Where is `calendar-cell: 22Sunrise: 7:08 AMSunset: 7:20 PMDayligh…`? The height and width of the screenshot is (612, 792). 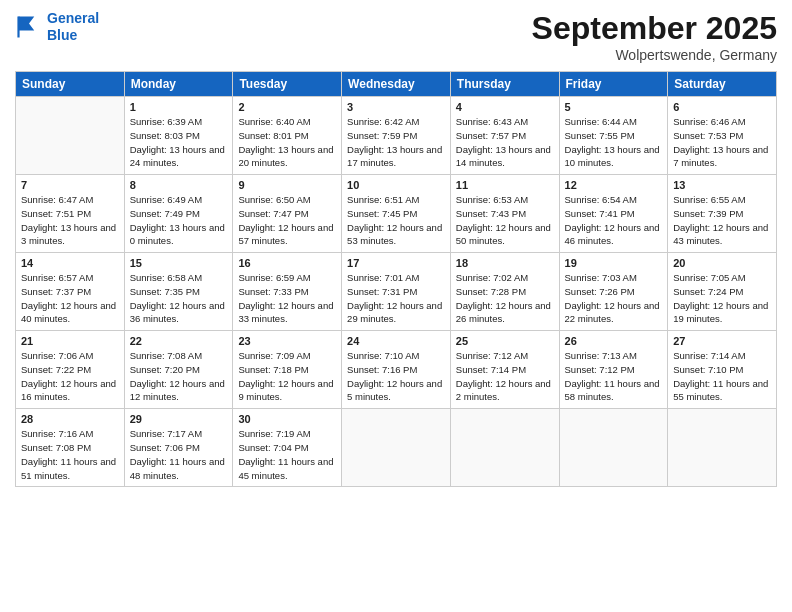 calendar-cell: 22Sunrise: 7:08 AMSunset: 7:20 PMDayligh… is located at coordinates (178, 370).